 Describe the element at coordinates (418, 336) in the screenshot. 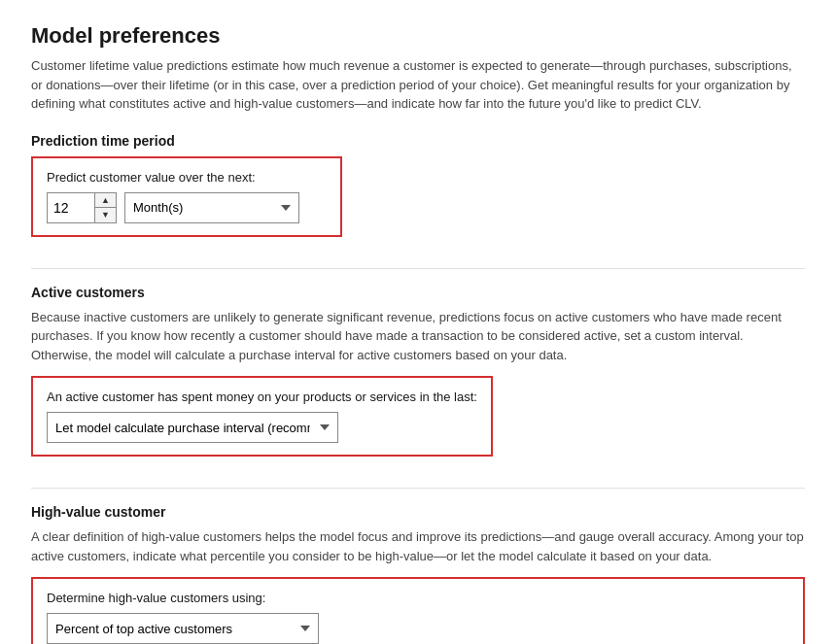

I see `active-customers-desc: Because inactive customers are unlikely …` at that location.